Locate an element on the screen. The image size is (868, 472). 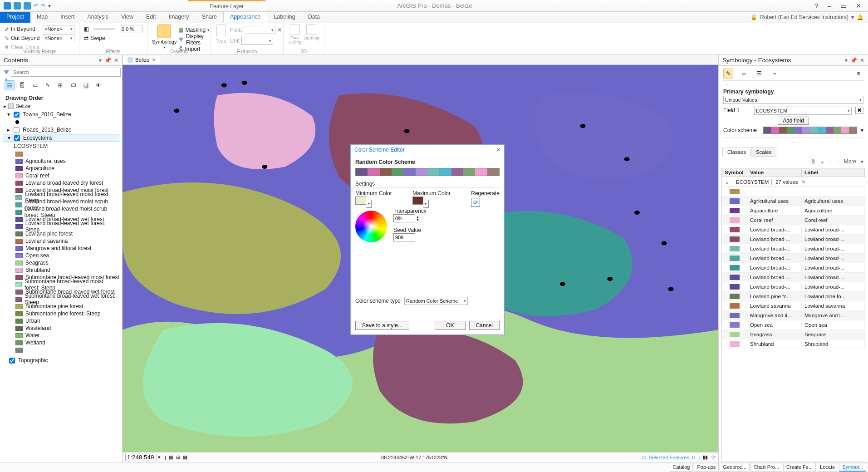
chevron-down-icon: ⌄ is located at coordinates (727, 182).